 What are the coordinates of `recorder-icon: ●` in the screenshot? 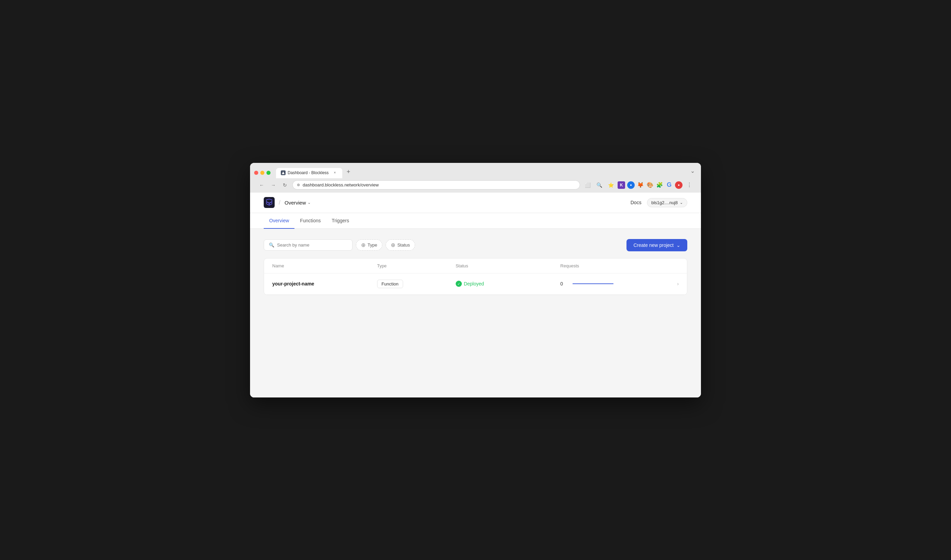 It's located at (679, 185).